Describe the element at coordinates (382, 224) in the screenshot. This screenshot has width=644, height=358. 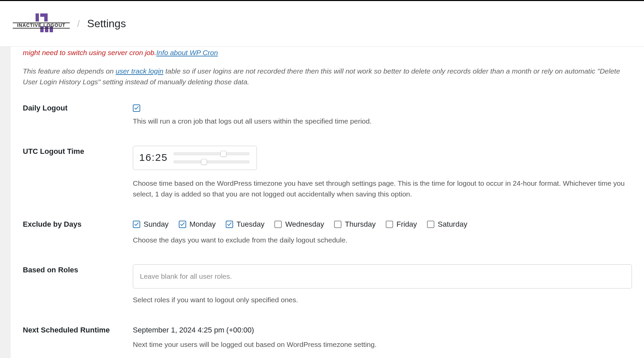
I see `exclude-days-list: Sunday Monday Tuesday Wednesday` at that location.